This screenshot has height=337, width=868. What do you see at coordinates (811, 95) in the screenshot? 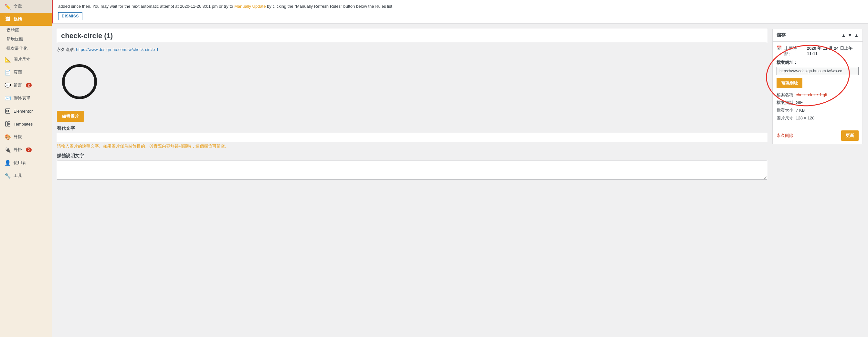
I see `filename-value: check-circle-1.gif` at bounding box center [811, 95].